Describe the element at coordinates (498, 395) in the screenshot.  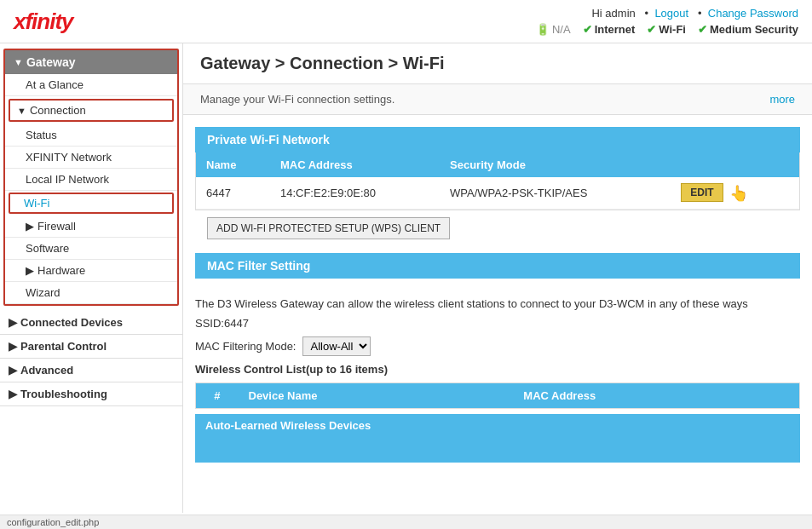
I see `device-table: # Device Name MAC Address` at that location.